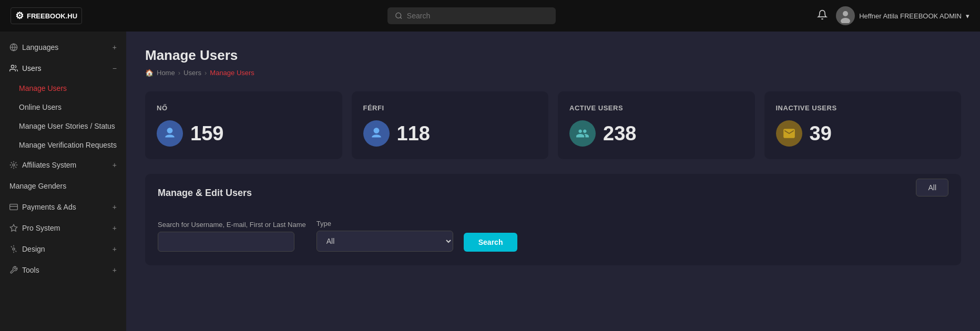 This screenshot has height=331, width=980. What do you see at coordinates (40, 47) in the screenshot?
I see `sidebar-item-label: Languages` at bounding box center [40, 47].